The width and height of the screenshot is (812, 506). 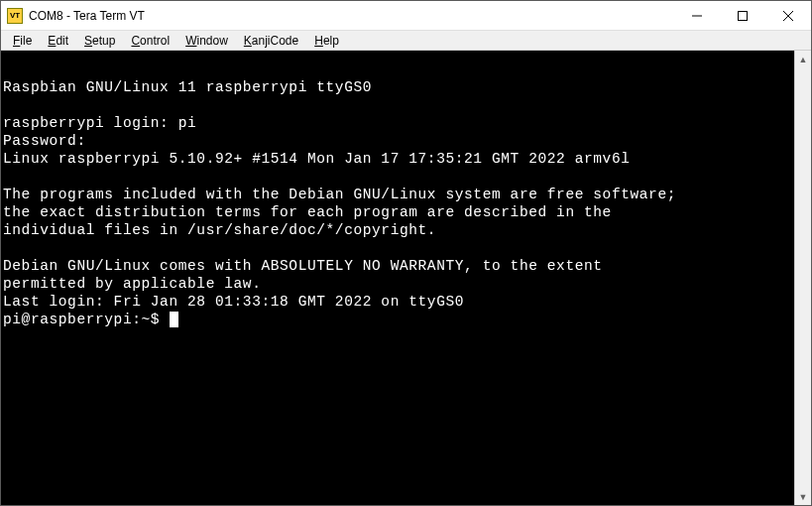 I want to click on menu-setup: Setup, so click(x=99, y=41).